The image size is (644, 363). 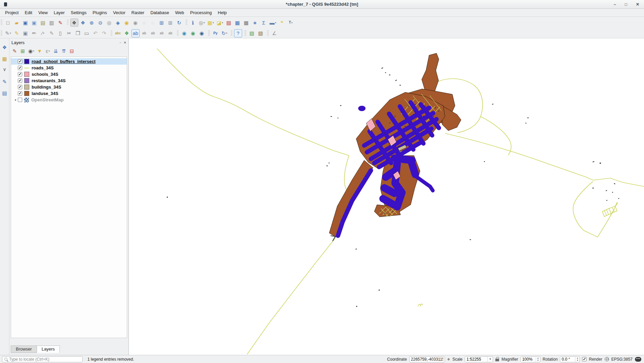 What do you see at coordinates (43, 33) in the screenshot?
I see `vertex-tool-button: ∕▾` at bounding box center [43, 33].